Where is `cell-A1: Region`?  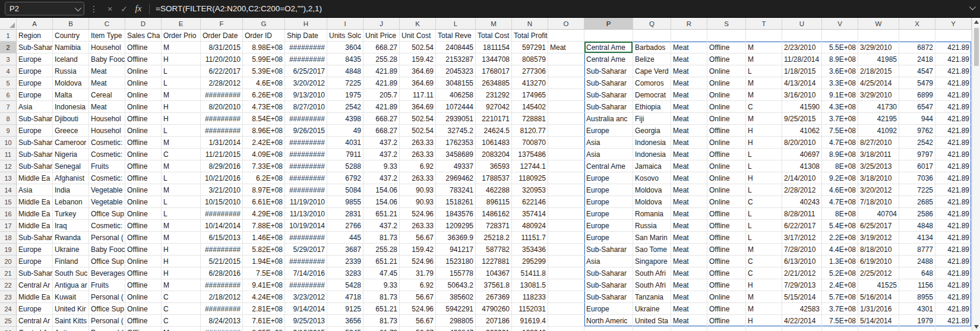 cell-A1: Region is located at coordinates (34, 36).